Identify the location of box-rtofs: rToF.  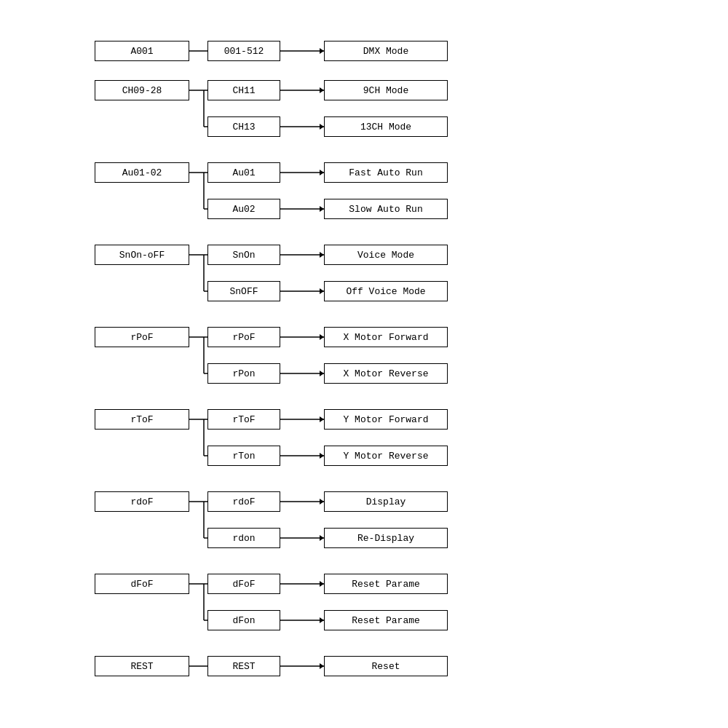
(244, 419).